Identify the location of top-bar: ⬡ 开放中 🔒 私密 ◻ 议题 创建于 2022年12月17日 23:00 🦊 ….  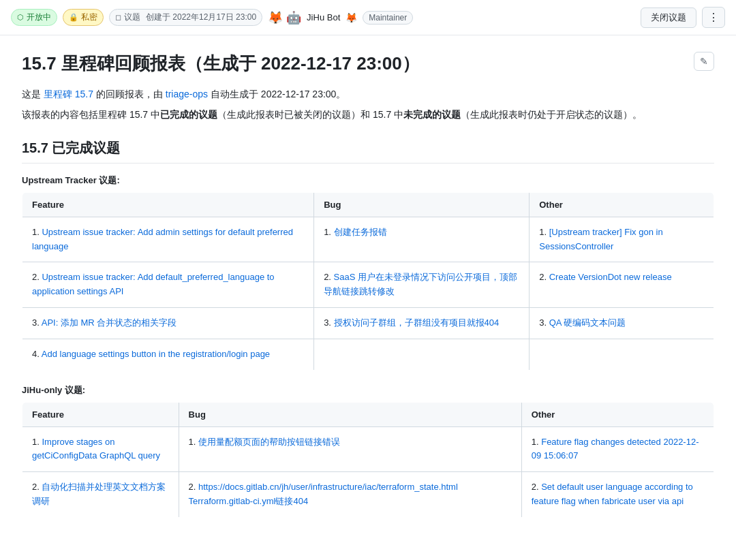
(368, 18).